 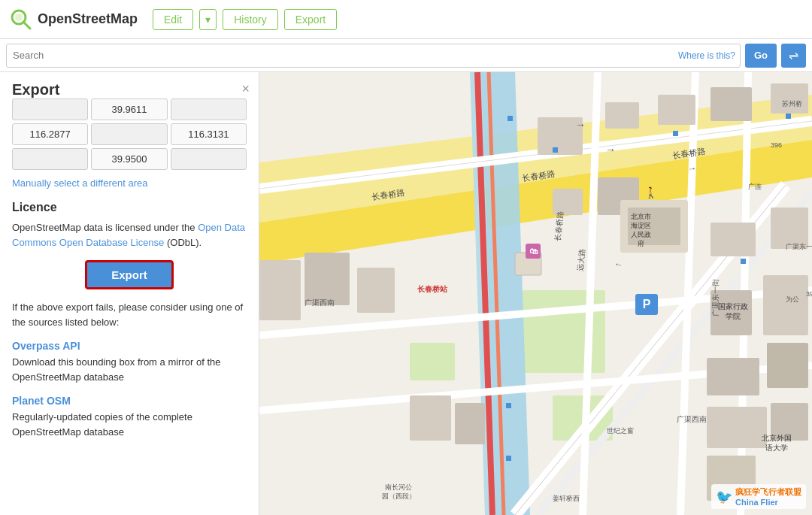 What do you see at coordinates (129, 424) in the screenshot?
I see `planet-osm-desc: Regularly-updated copies of the complete…` at bounding box center [129, 424].